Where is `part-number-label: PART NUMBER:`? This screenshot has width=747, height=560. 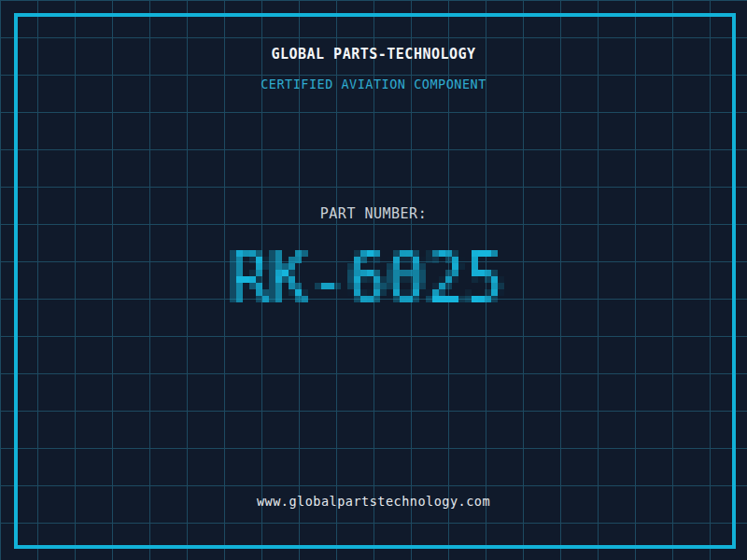 part-number-label: PART NUMBER: is located at coordinates (374, 214).